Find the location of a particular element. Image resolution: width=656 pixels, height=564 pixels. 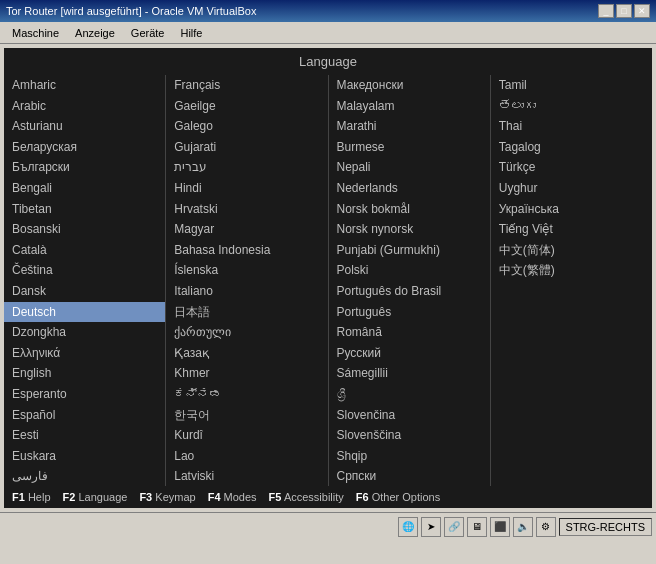

list-item: Беларуская is located at coordinates (84, 148).